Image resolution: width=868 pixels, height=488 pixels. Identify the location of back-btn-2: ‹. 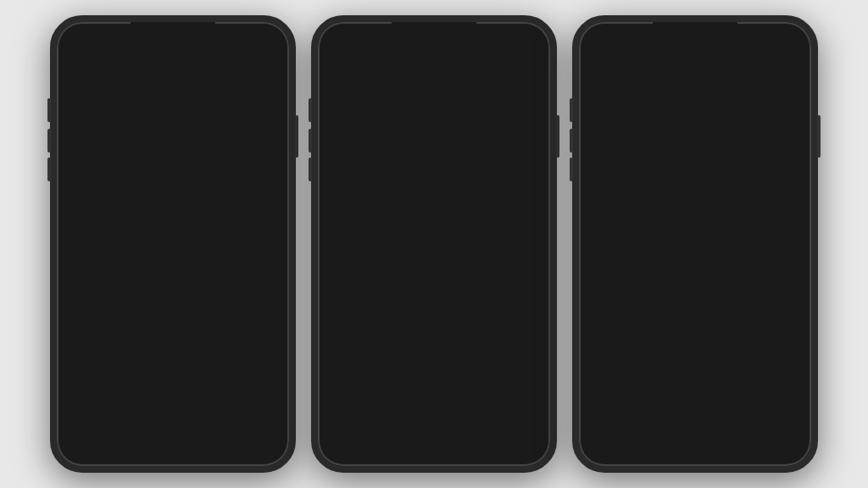
(340, 59).